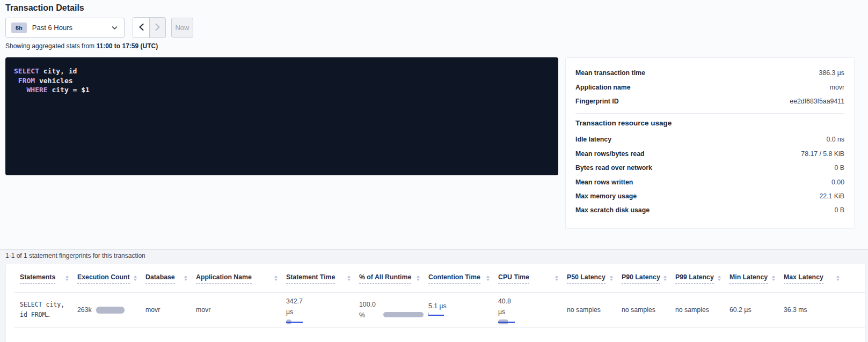  I want to click on pct-runtime-unit: %, so click(367, 315).